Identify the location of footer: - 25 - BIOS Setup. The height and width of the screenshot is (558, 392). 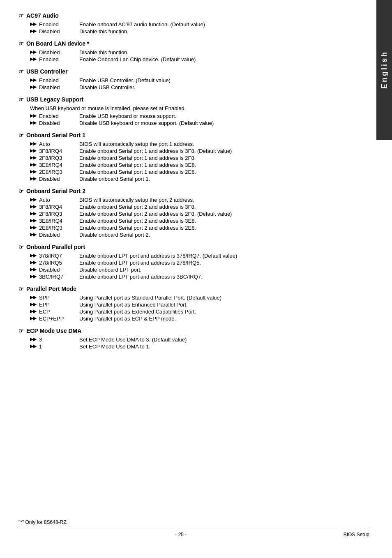
(194, 533).